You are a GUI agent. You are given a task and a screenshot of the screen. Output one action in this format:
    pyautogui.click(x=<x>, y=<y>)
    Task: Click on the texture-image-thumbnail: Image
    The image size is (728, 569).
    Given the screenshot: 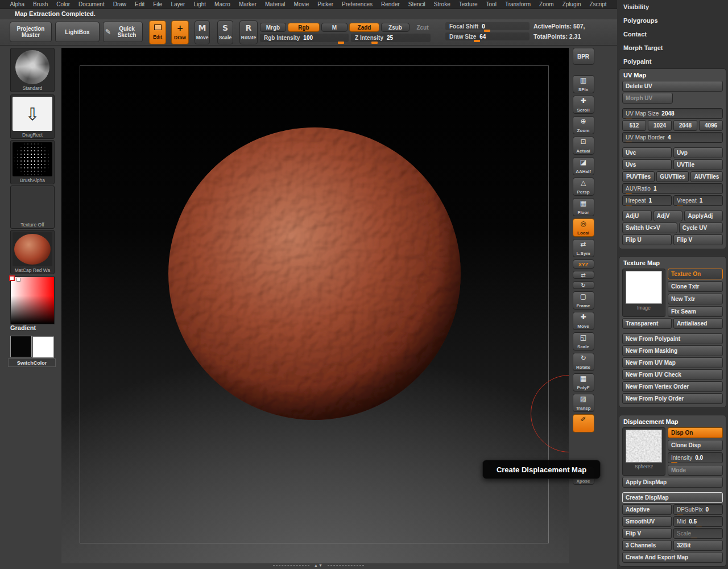 What is the action you would take?
    pyautogui.click(x=644, y=292)
    